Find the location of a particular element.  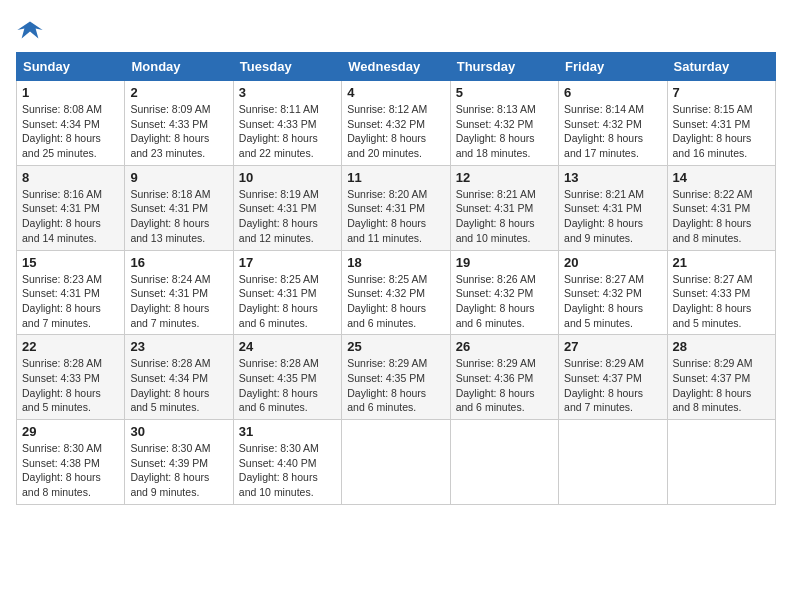

day-info: Sunrise: 8:28 AM Sunset: 4:33 PM Dayligh… is located at coordinates (70, 386).